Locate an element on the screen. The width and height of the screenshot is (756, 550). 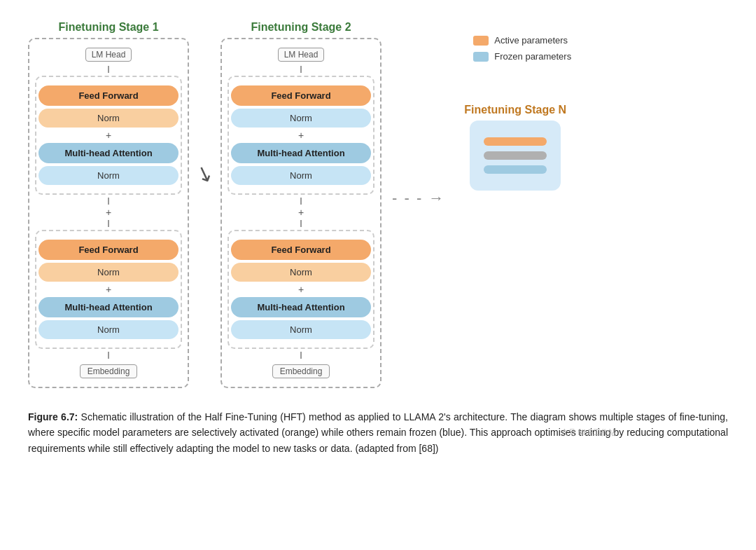
stage2-block2: Feed Forward Norm + Multi-head Attention… is located at coordinates (301, 289).